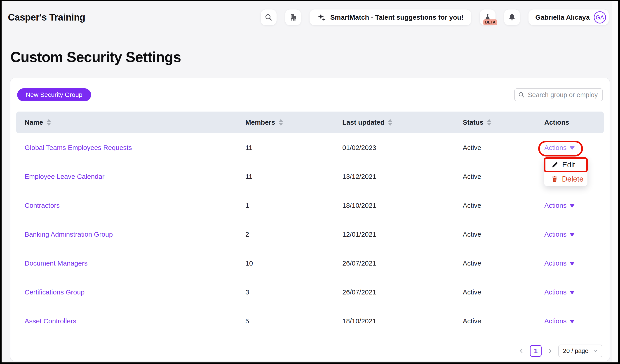  What do you see at coordinates (570, 122) in the screenshot?
I see `column-header-actions: Actions` at bounding box center [570, 122].